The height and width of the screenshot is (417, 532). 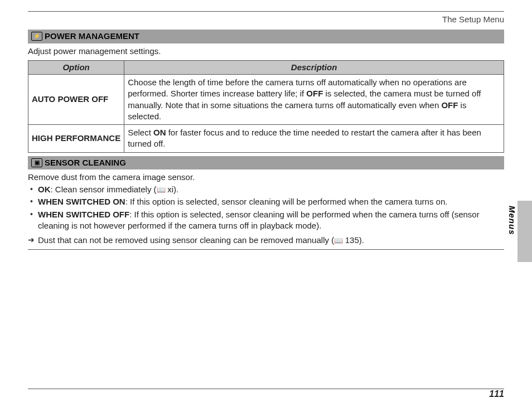 I want to click on battery-icon: ⚡, so click(x=37, y=36).